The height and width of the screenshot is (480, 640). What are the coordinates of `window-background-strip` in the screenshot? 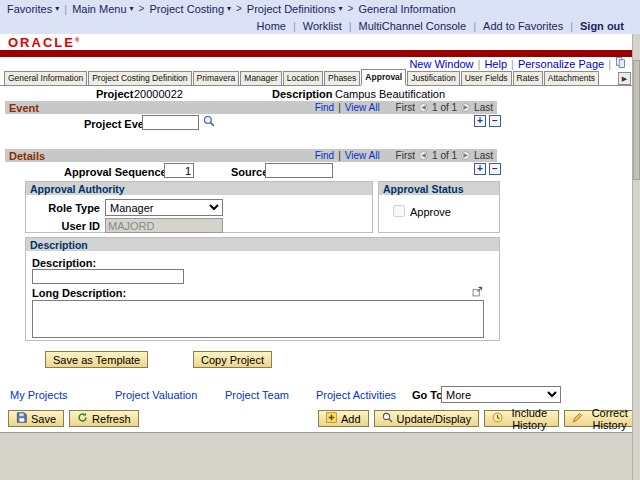 It's located at (320, 456).